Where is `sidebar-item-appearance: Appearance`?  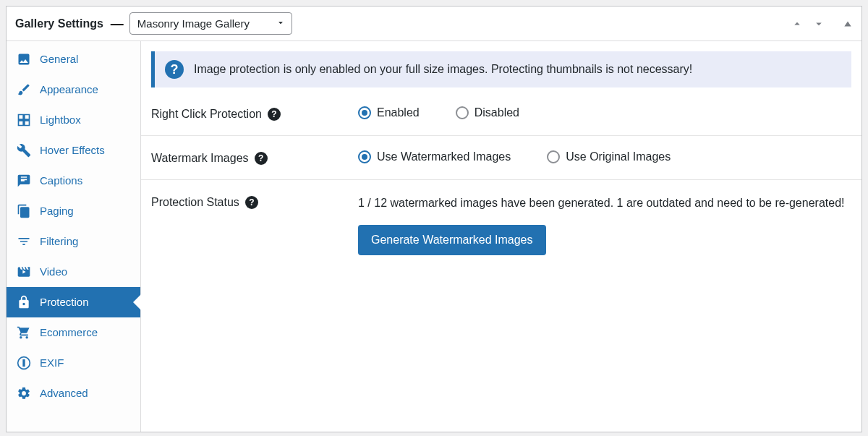
sidebar-item-appearance: Appearance is located at coordinates (74, 90).